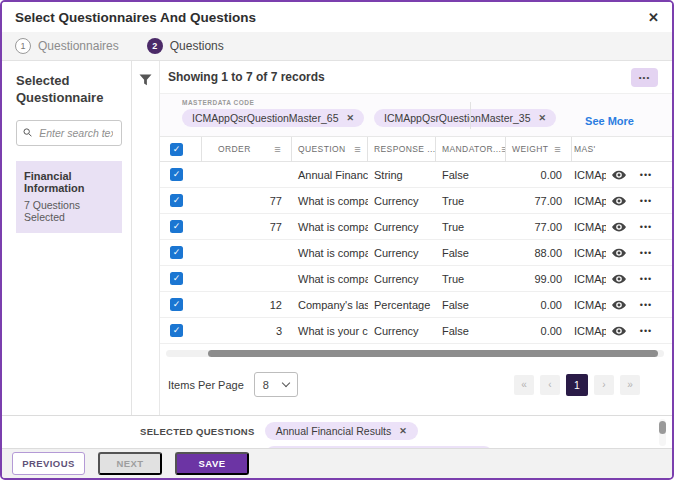 Image resolution: width=674 pixels, height=480 pixels. What do you see at coordinates (465, 118) in the screenshot?
I see `masterdata-chip: ICMAppQsrQuestionMaster_35✕` at bounding box center [465, 118].